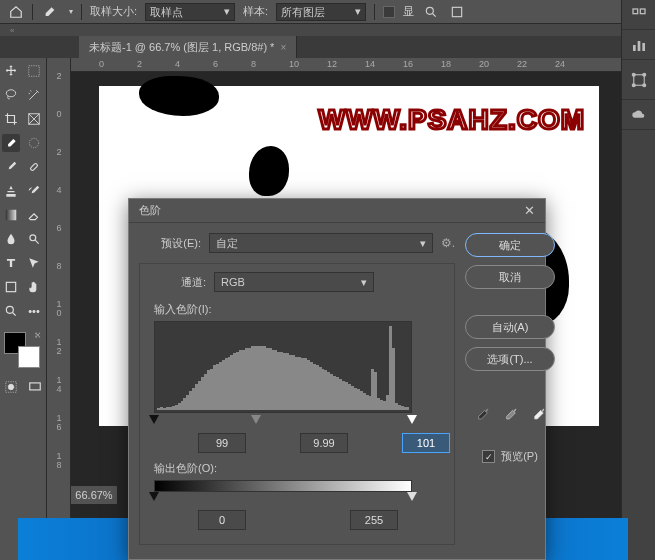 Image resolution: width=655 pixels, height=560 pixels. What do you see at coordinates (538, 415) in the screenshot?
I see `white-eyedropper-icon` at bounding box center [538, 415].